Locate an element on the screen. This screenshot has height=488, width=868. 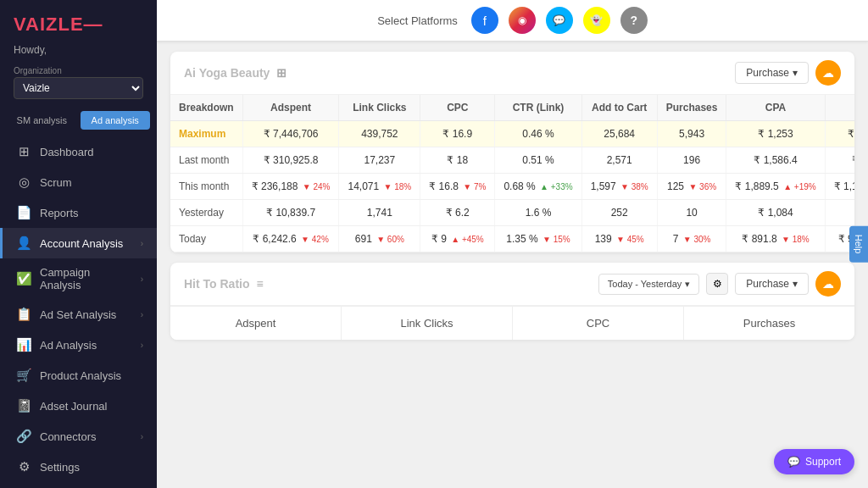
col-aov: AoV is located at coordinates (839, 108).